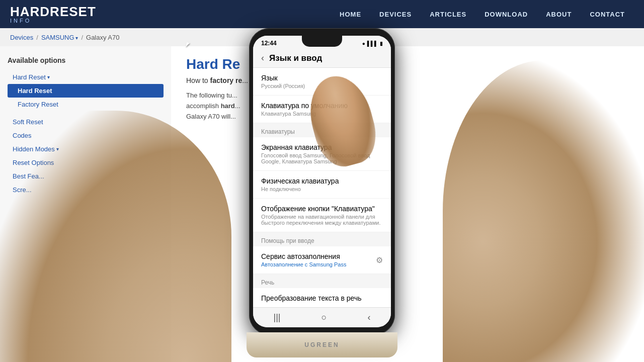  What do you see at coordinates (86, 77) in the screenshot?
I see `sidebar-item-hard-reset-dropdown: Hard Reset` at bounding box center [86, 77].